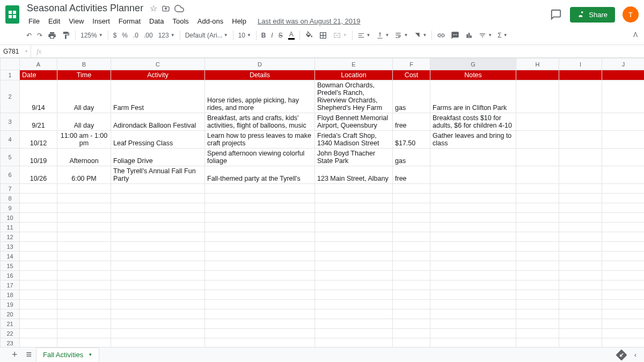 Image resolution: width=644 pixels, height=362 pixels. Describe the element at coordinates (68, 354) in the screenshot. I see `sheet-tab: Fall Activities ▼` at that location.